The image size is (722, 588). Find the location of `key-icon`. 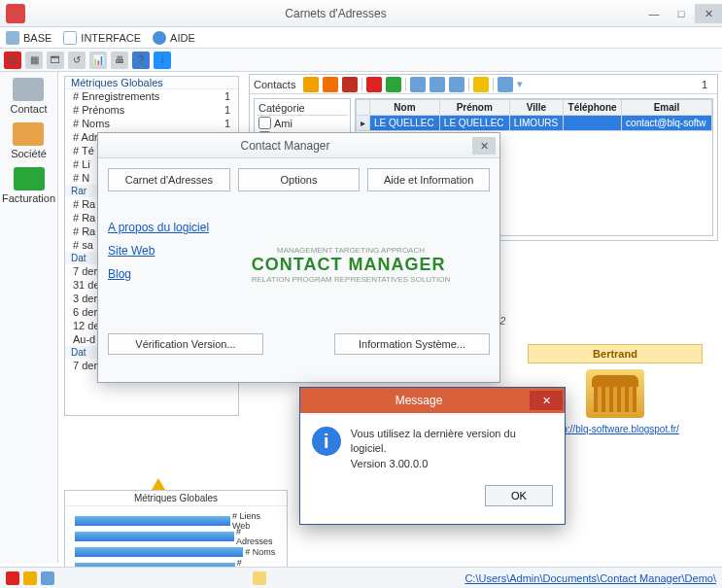

key-icon is located at coordinates (505, 85).